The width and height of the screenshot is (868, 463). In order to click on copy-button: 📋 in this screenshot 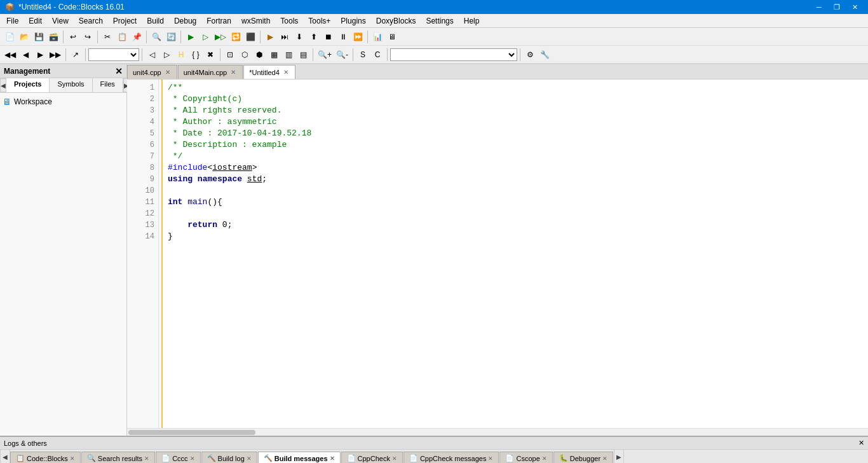, I will do `click(122, 37)`.